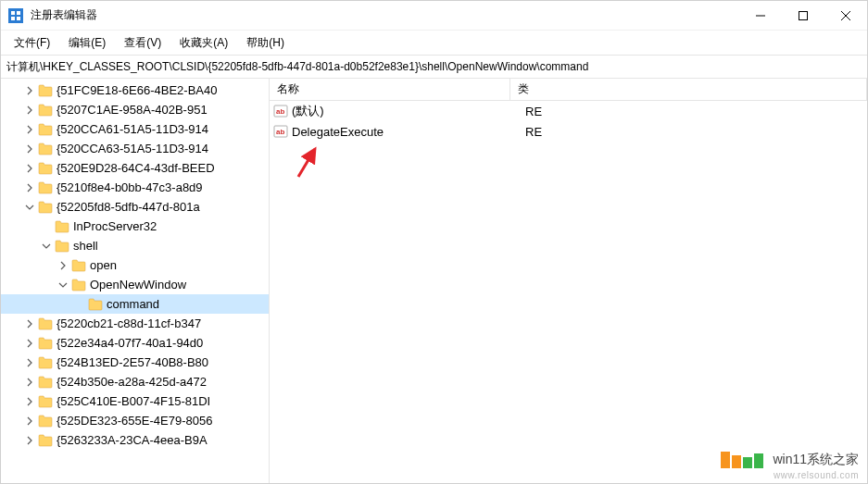 The height and width of the screenshot is (484, 868). Describe the element at coordinates (135, 187) in the screenshot. I see `tree-node: {5210f8e4-b0bb-47c3-a8d9` at that location.